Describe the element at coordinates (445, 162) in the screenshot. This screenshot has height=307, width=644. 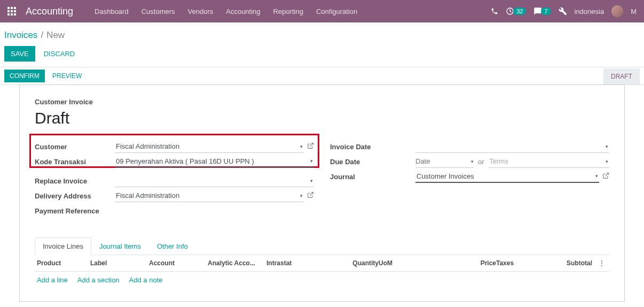
I see `due-date-field` at that location.